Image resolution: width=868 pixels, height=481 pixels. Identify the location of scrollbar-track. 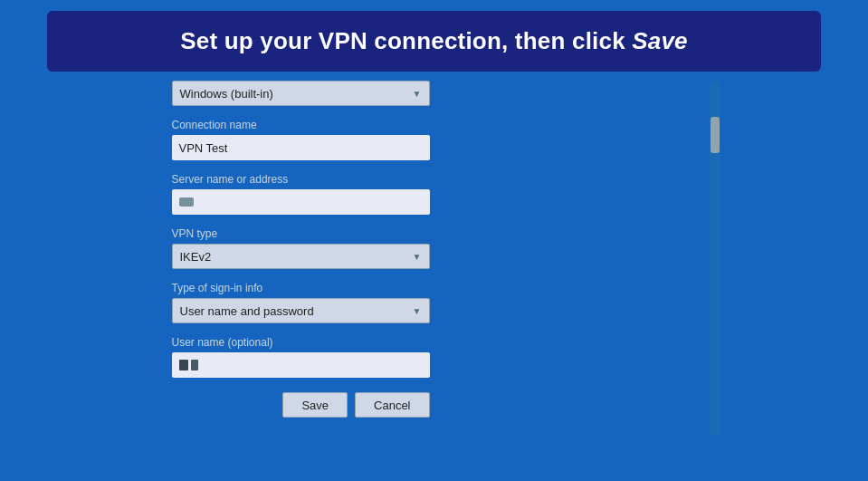
(715, 258).